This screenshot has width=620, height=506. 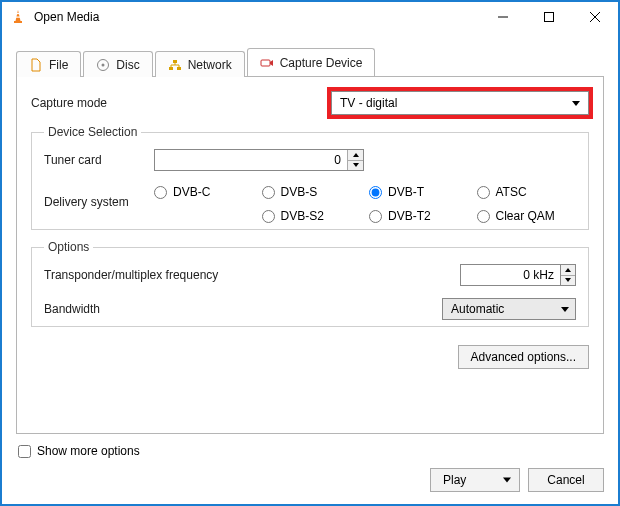 I want to click on capture-mode-value: TV - digital, so click(x=368, y=103).